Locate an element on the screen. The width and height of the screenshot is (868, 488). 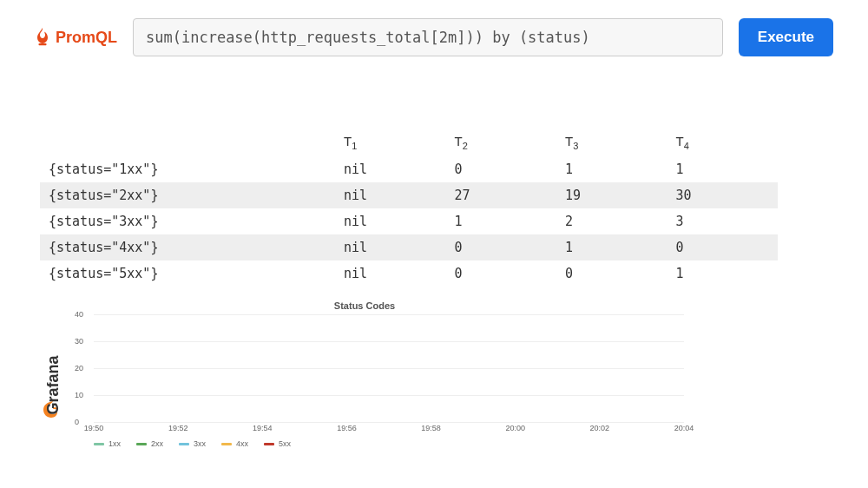
table-row: {status="4xx"}nil010 is located at coordinates (409, 247).